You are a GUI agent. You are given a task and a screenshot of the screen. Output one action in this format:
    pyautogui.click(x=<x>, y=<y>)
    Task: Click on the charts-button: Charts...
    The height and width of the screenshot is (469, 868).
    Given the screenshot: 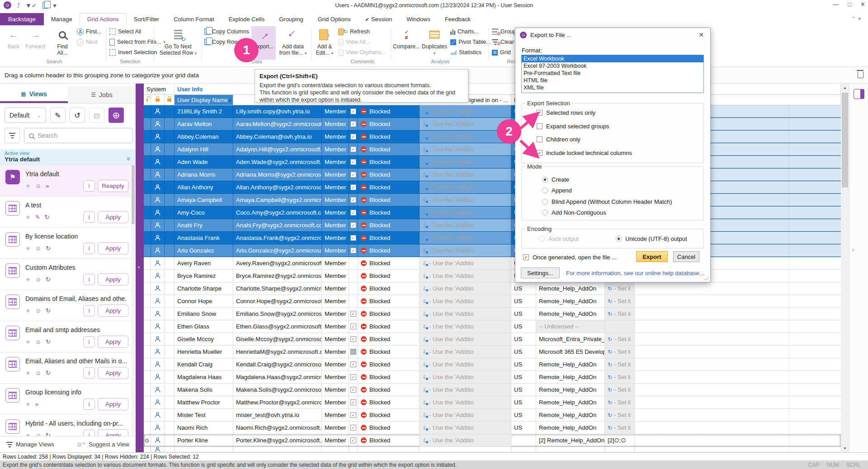 What is the action you would take?
    pyautogui.click(x=470, y=32)
    